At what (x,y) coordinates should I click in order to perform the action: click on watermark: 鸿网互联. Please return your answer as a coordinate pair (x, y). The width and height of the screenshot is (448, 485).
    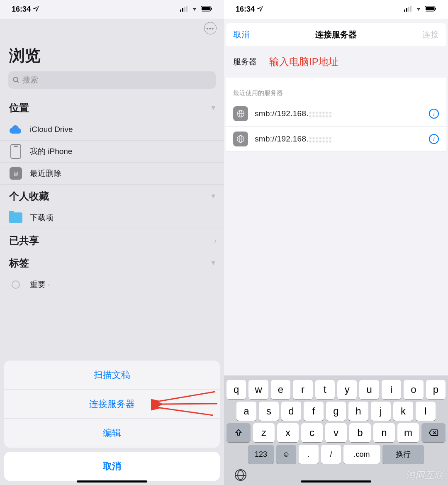
    Looking at the image, I should click on (425, 475).